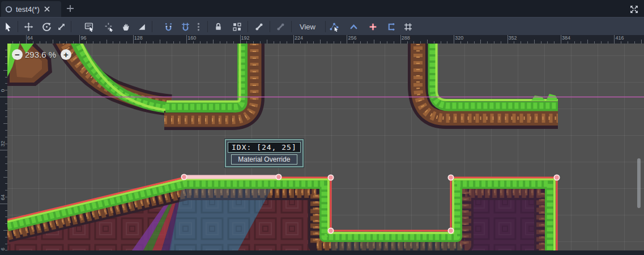 Image resolution: width=644 pixels, height=255 pixels. Describe the element at coordinates (66, 54) in the screenshot. I see `zoom-in-button: +` at that location.